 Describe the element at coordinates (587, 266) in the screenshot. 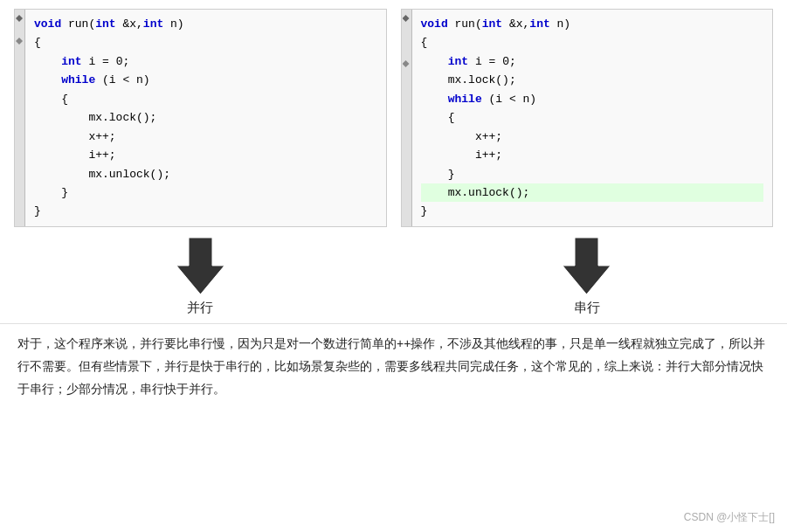

I see `right-down-arrow-icon` at that location.